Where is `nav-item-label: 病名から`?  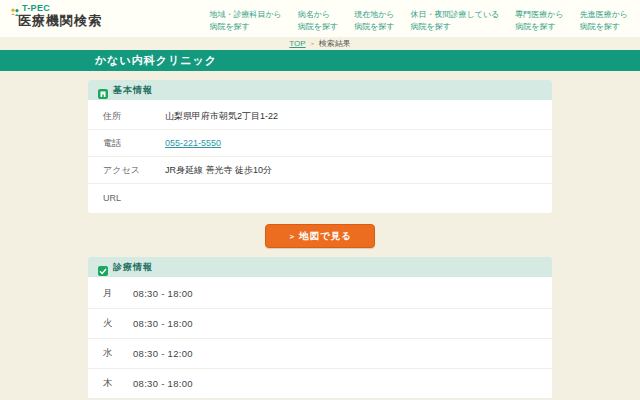
nav-item-label: 病名から is located at coordinates (318, 15).